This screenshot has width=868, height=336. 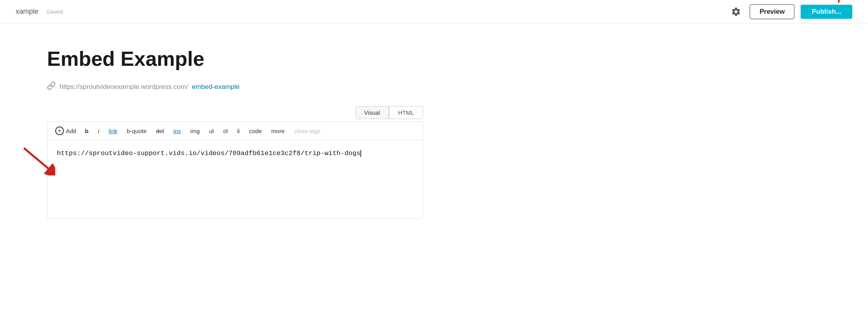 What do you see at coordinates (113, 131) in the screenshot?
I see `link-button: link` at bounding box center [113, 131].